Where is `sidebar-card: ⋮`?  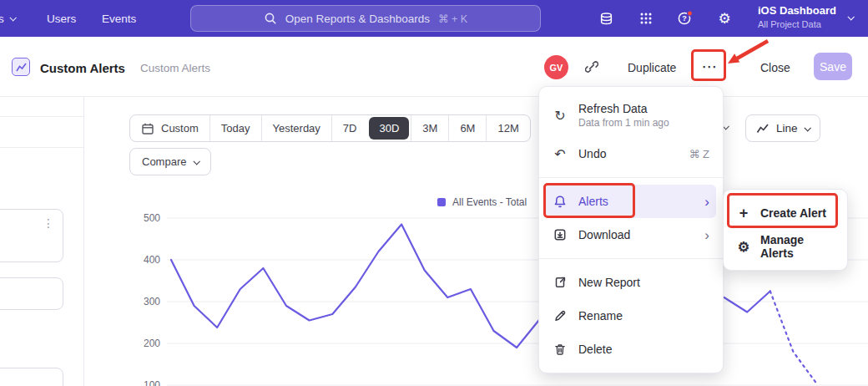
sidebar-card: ⋮ is located at coordinates (32, 236).